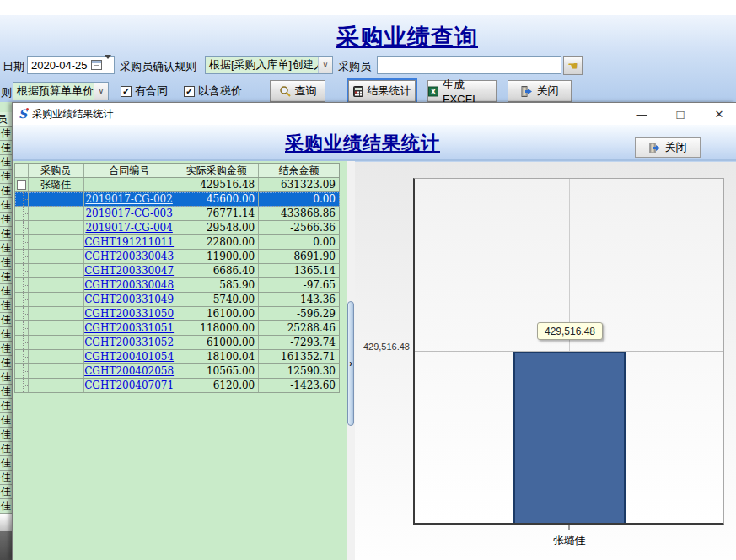  I want to click on close-icon: ✕, so click(719, 115).